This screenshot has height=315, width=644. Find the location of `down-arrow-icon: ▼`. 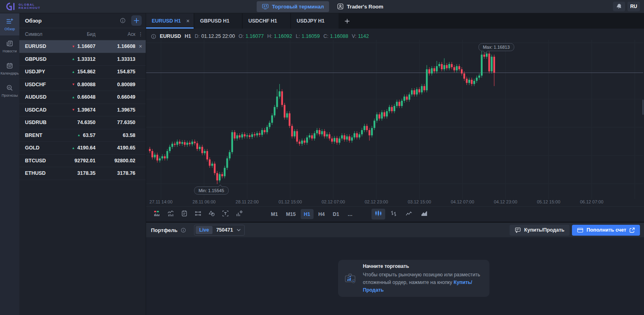

down-arrow-icon: ▼ is located at coordinates (73, 47).